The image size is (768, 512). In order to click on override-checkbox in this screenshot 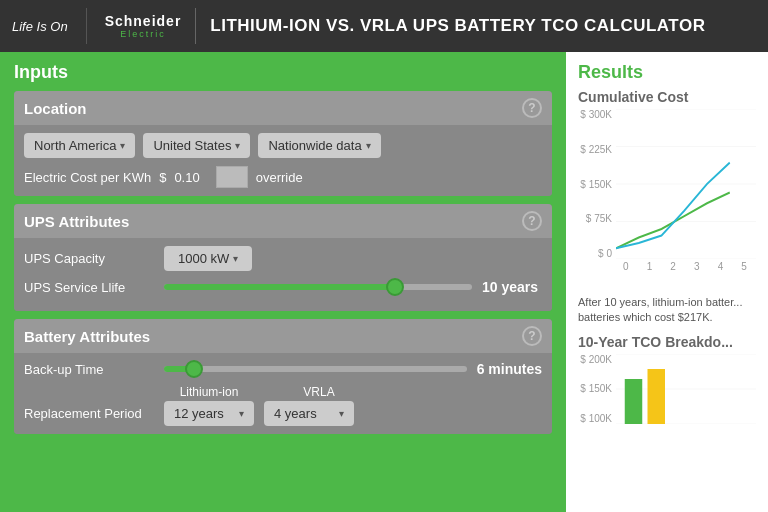, I will do `click(232, 177)`.